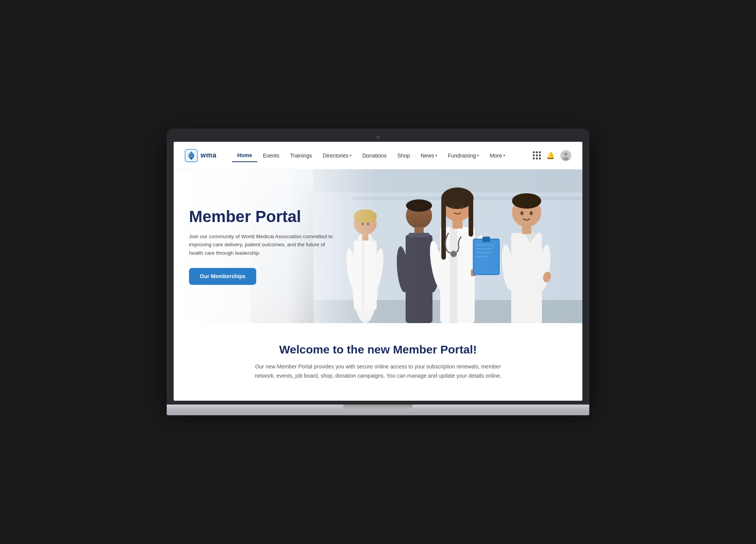 Image resolution: width=756 pixels, height=544 pixels. I want to click on welcome-title: Welcome to the new Member Portal!, so click(378, 350).